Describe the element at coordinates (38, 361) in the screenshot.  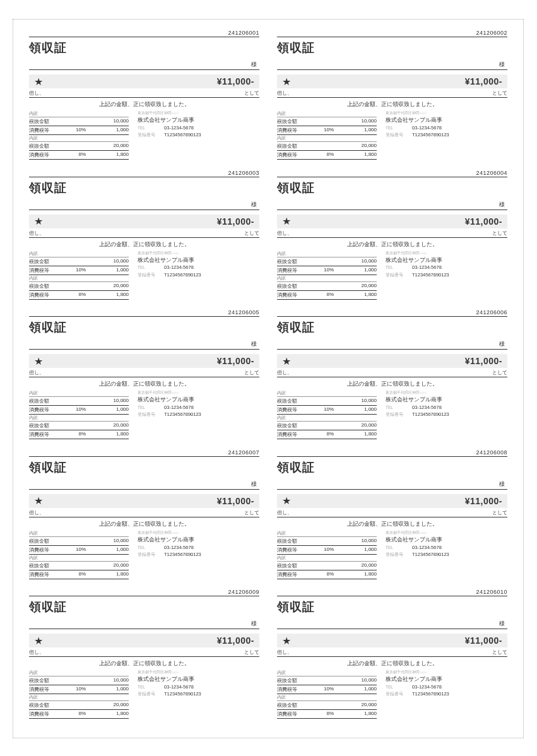
I see `star-icon: ★` at that location.